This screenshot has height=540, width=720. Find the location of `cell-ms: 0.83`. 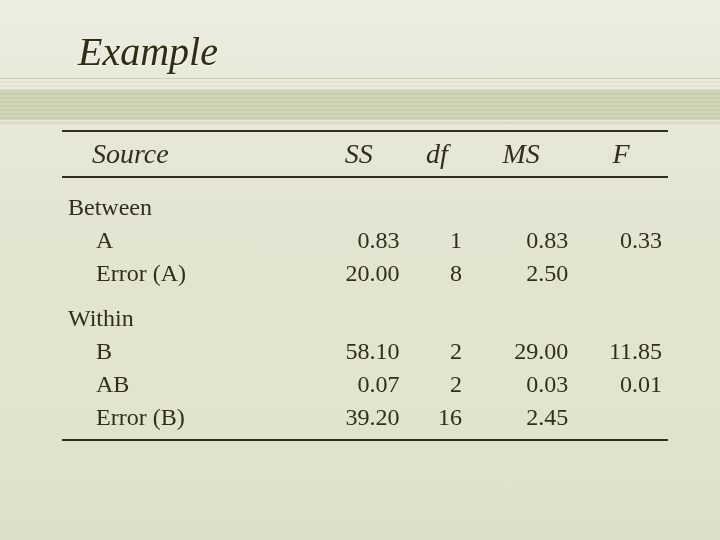

cell-ms: 0.83 is located at coordinates (521, 240).